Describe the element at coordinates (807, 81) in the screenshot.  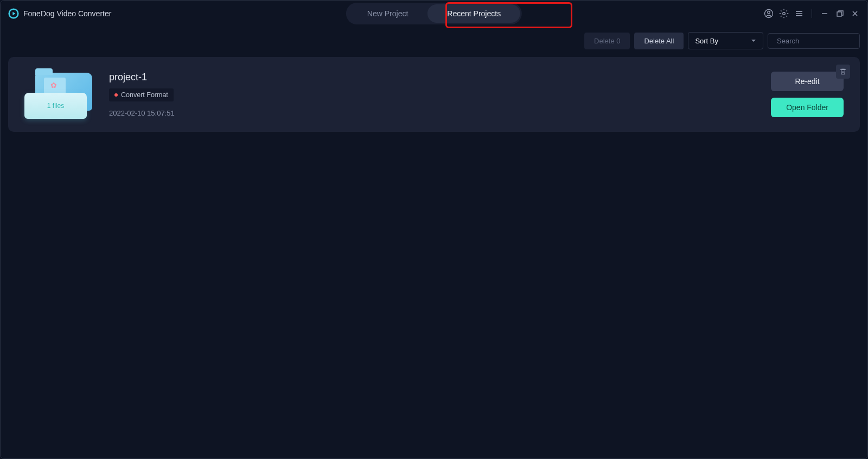
I see `re-edit-button: Re-edit` at that location.